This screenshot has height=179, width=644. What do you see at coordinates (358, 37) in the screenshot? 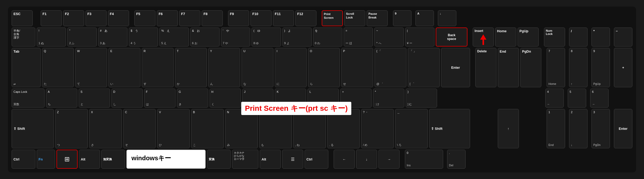
I see `key-minus: = ー ほ` at bounding box center [358, 37].